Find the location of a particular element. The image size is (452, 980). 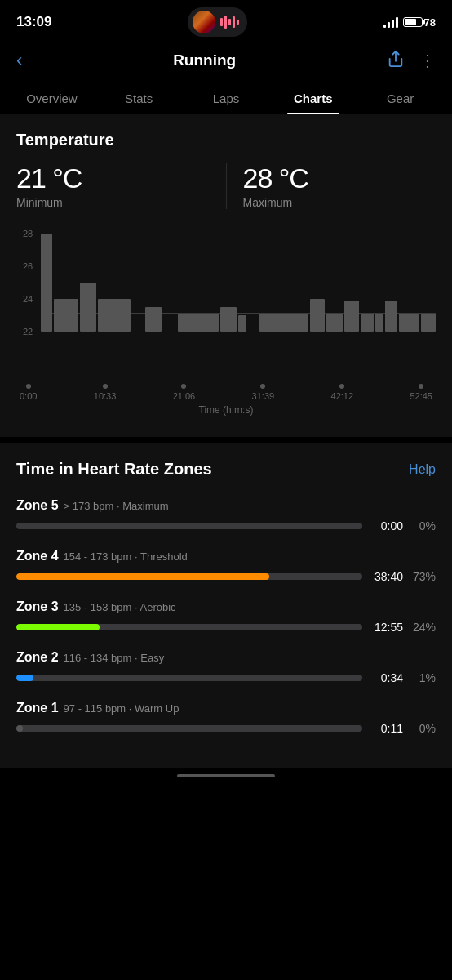

status-bar: 13:09 78 is located at coordinates (226, 20).